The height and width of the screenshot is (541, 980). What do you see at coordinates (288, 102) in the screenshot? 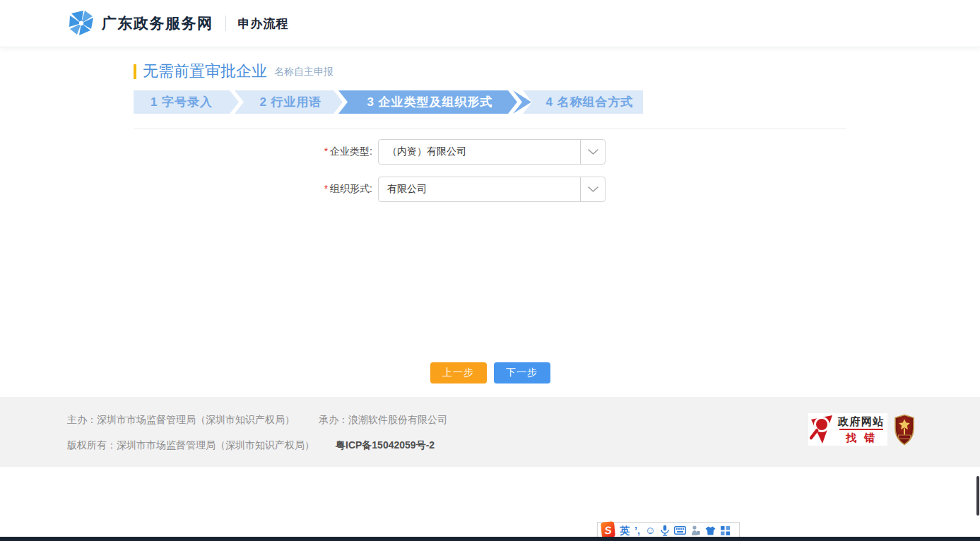
I see `step-2-hangye: 2 行业用语` at bounding box center [288, 102].